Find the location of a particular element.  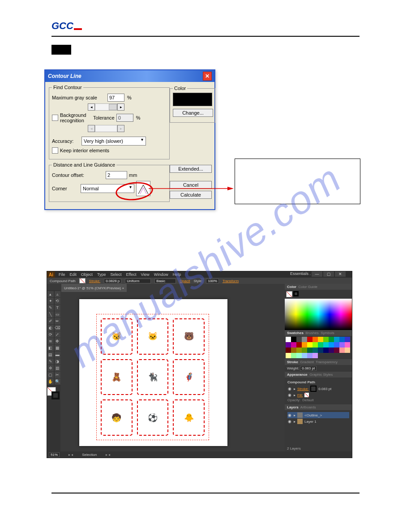

selection-tool-icon: ▴ is located at coordinates (51, 294).